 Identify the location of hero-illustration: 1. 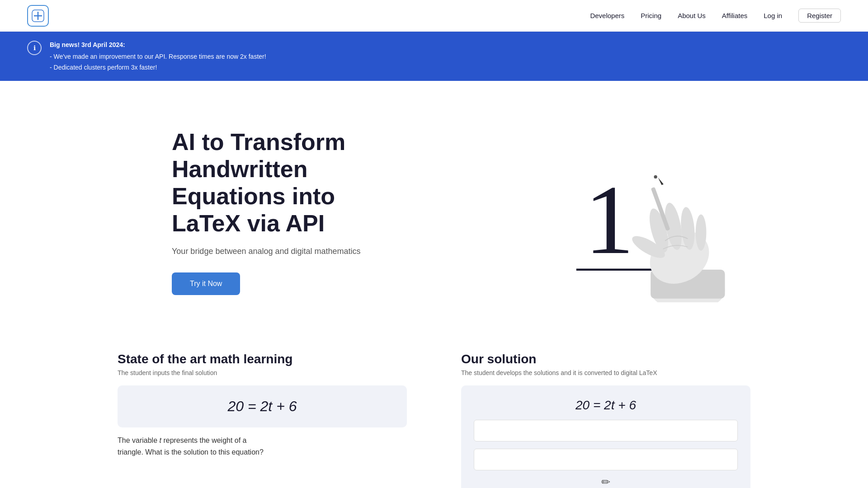
(646, 212).